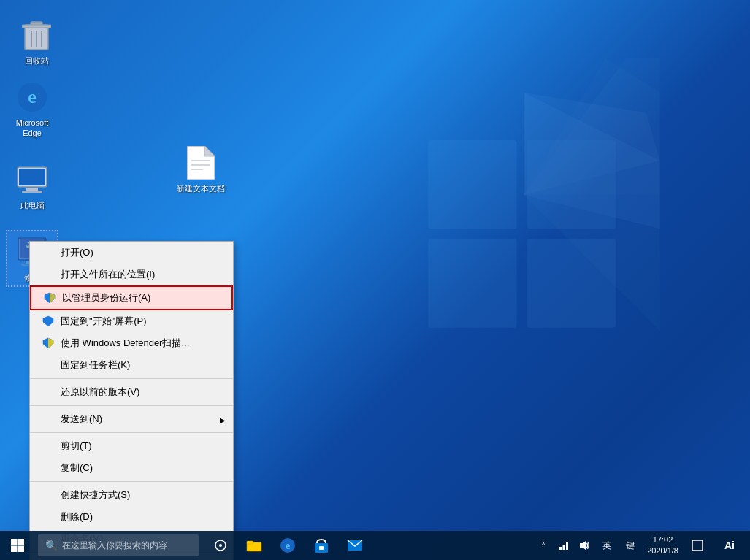 This screenshot has height=560, width=750. I want to click on task-view-button, so click(221, 545).